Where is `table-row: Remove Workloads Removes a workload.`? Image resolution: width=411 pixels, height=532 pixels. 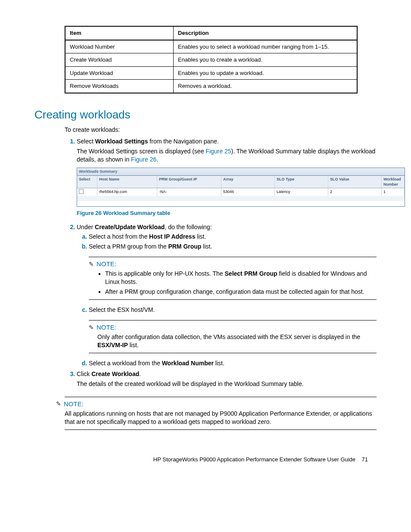 table-row: Remove Workloads Removes a workload. is located at coordinates (211, 86).